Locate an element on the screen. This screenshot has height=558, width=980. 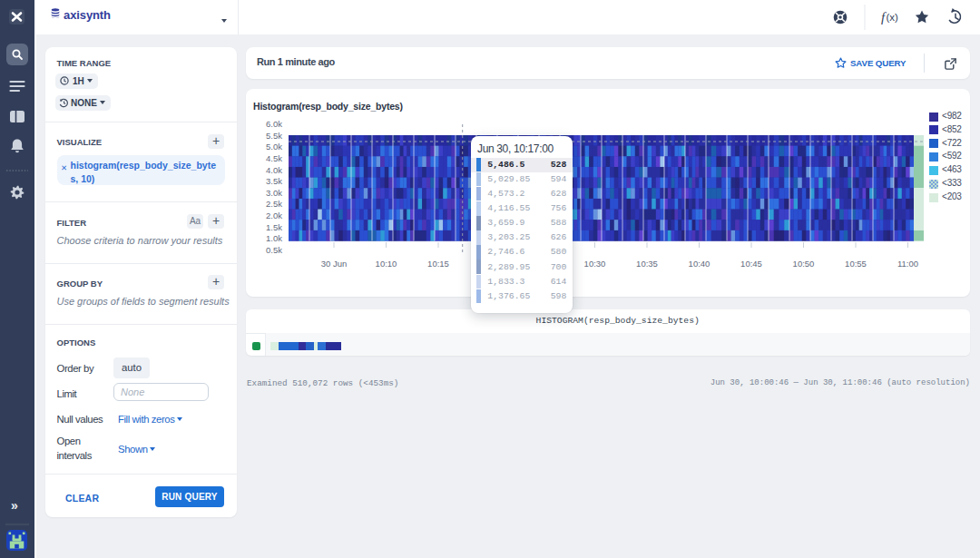
svg-text: 3.5k is located at coordinates (274, 181).